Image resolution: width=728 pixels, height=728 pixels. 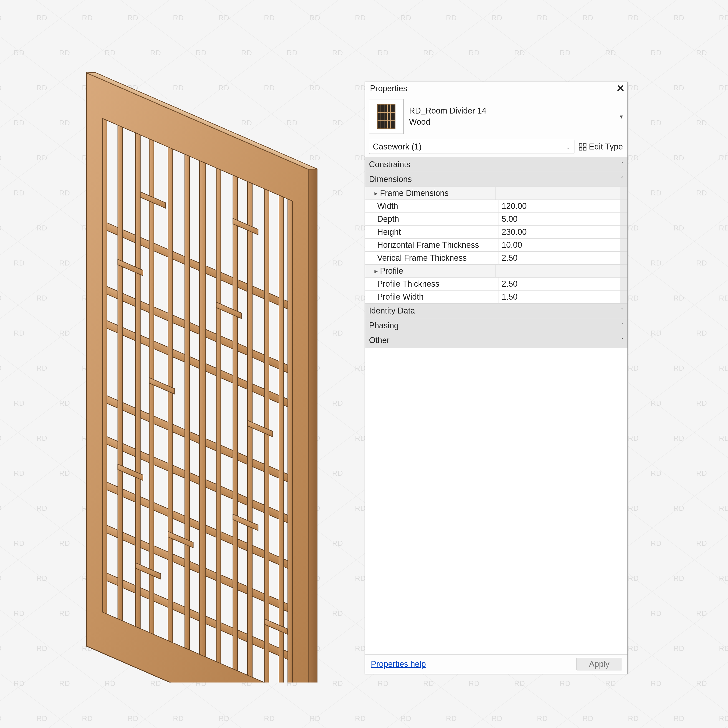 I want to click on parameter-groups: Constraints˅Dimensions˄Frame DimensionsW…, so click(x=497, y=252).